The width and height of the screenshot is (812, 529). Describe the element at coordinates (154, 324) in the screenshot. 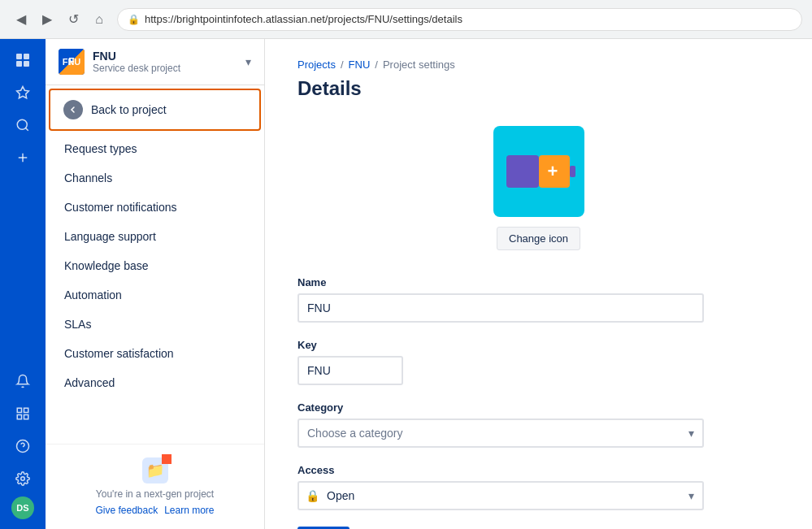

I see `sidebar-item-slas: SLAs` at that location.